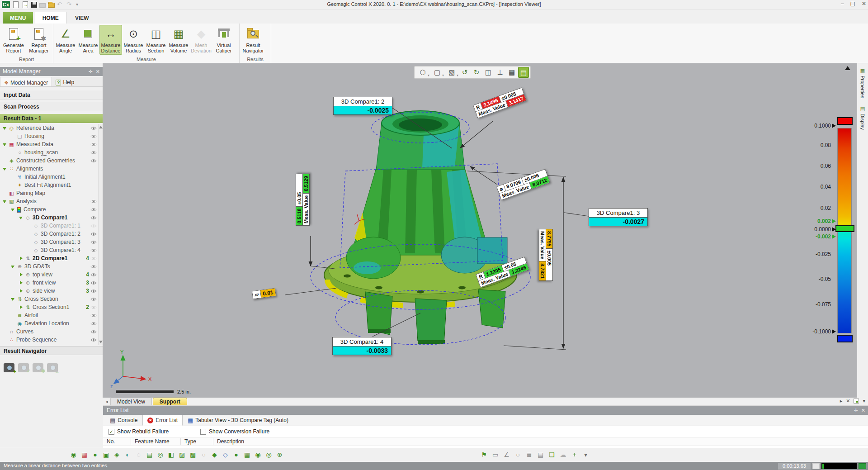 The height and width of the screenshot is (470, 868). Describe the element at coordinates (225, 455) in the screenshot. I see `vt-15: ◇` at that location.